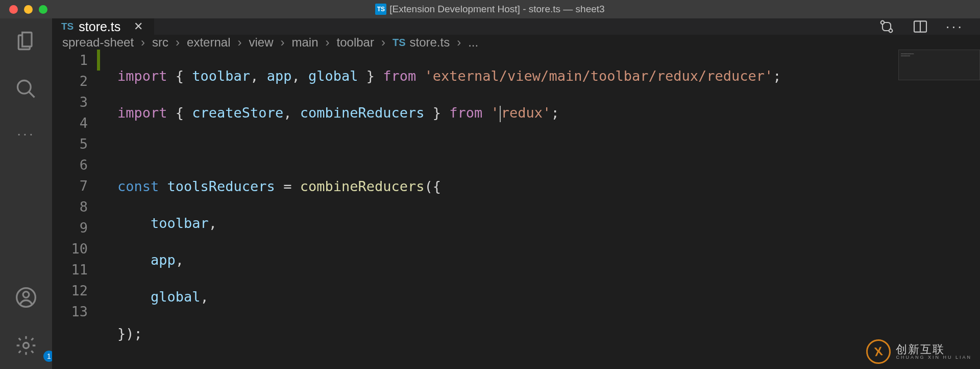 The image size is (980, 369). What do you see at coordinates (261, 42) in the screenshot?
I see `breadcrumb-item: view` at bounding box center [261, 42].